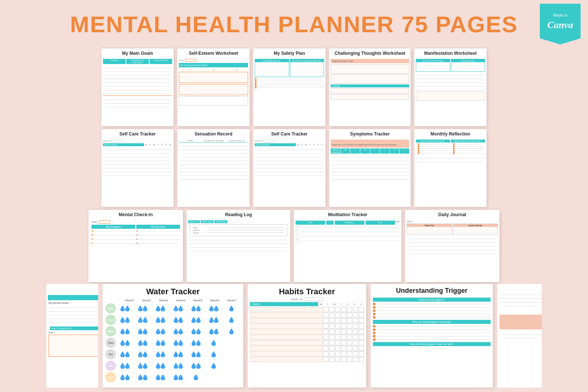  What do you see at coordinates (213, 87) in the screenshot?
I see `card-self-esteem: Self-Esteem Worksheet Date: My accomplis…` at bounding box center [213, 87].